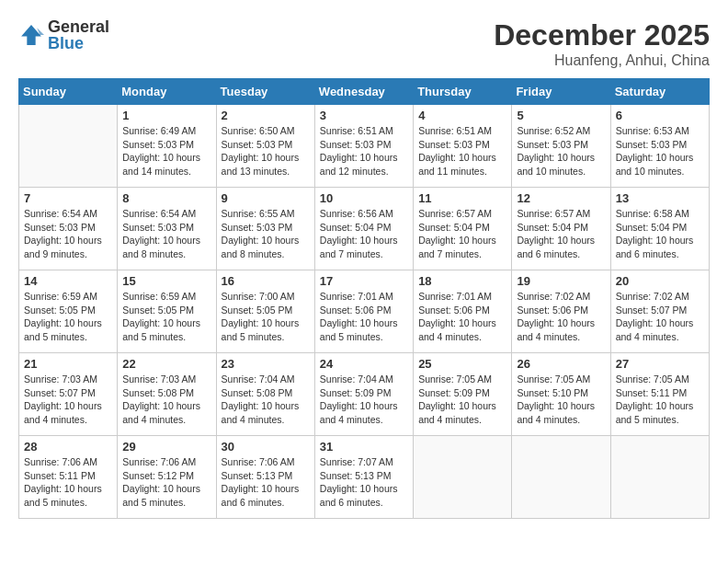 This screenshot has width=728, height=563. I want to click on day-number: 8, so click(166, 199).